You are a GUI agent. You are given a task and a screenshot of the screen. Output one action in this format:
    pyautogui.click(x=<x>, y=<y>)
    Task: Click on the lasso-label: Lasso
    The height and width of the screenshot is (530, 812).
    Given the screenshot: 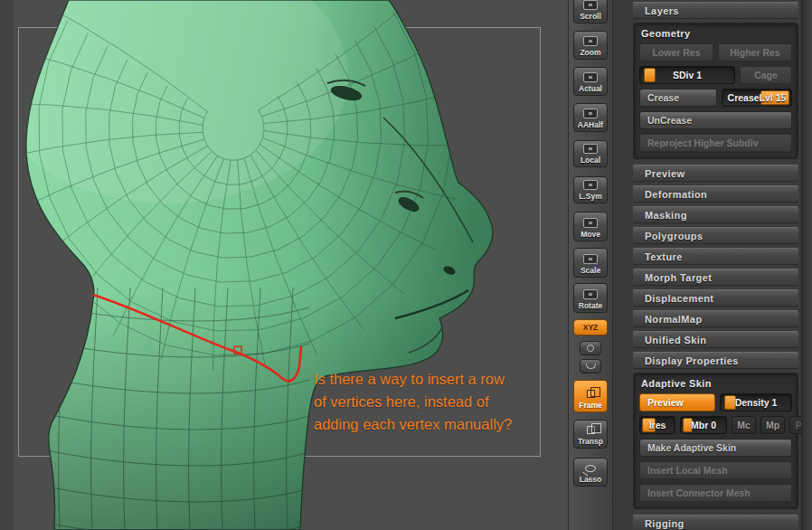 What is the action you would take?
    pyautogui.click(x=591, y=479)
    